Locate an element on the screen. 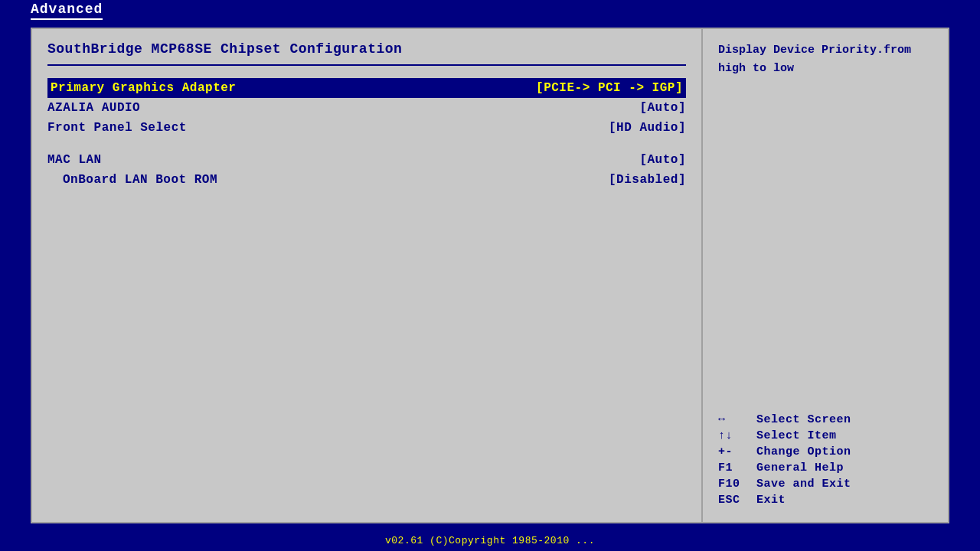 The image size is (980, 551). config-value-2: [HD Audio] is located at coordinates (648, 128).